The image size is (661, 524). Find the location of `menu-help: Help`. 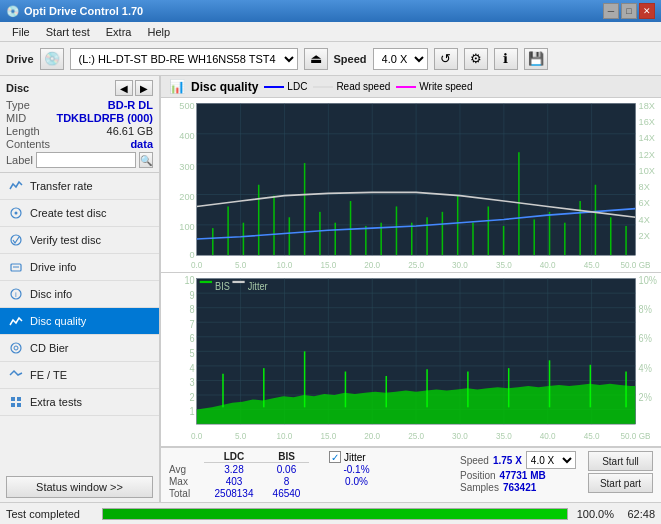

menu-help: Help is located at coordinates (158, 32).